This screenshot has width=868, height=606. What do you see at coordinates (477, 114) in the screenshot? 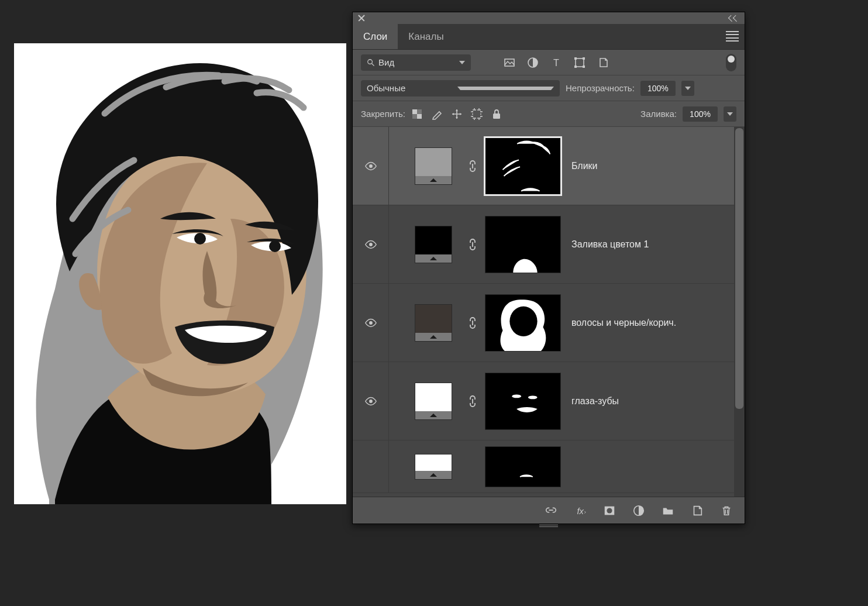
I see `lock-artboard-icon` at bounding box center [477, 114].